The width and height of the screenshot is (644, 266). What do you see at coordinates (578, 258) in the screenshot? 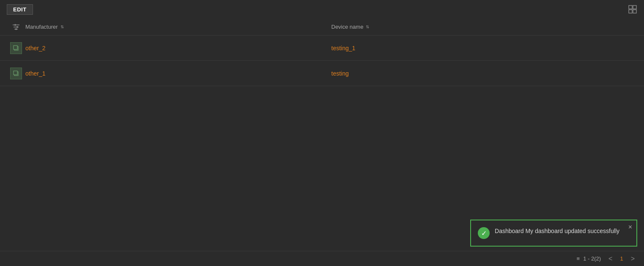
I see `list-icon: ≡` at bounding box center [578, 258].